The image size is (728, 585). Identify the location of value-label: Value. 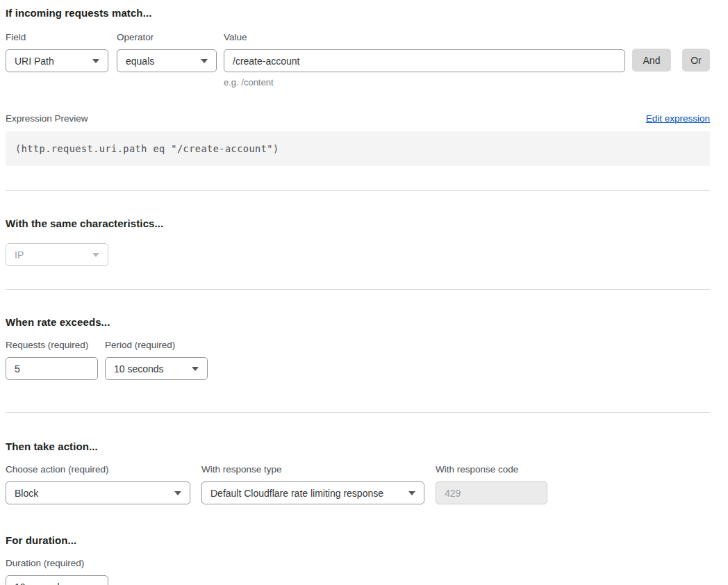
(424, 38).